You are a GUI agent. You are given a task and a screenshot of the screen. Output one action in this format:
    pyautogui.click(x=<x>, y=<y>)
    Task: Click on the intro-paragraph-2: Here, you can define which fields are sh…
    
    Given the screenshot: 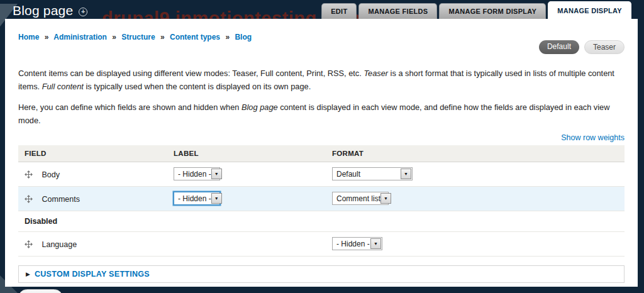 What is the action you would take?
    pyautogui.click(x=321, y=114)
    